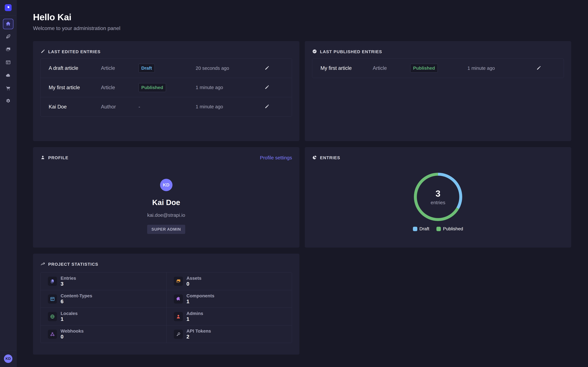 This screenshot has width=588, height=367. What do you see at coordinates (166, 87) in the screenshot?
I see `last-edited-table: A draft article Article Draft 20 seconds…` at bounding box center [166, 87].